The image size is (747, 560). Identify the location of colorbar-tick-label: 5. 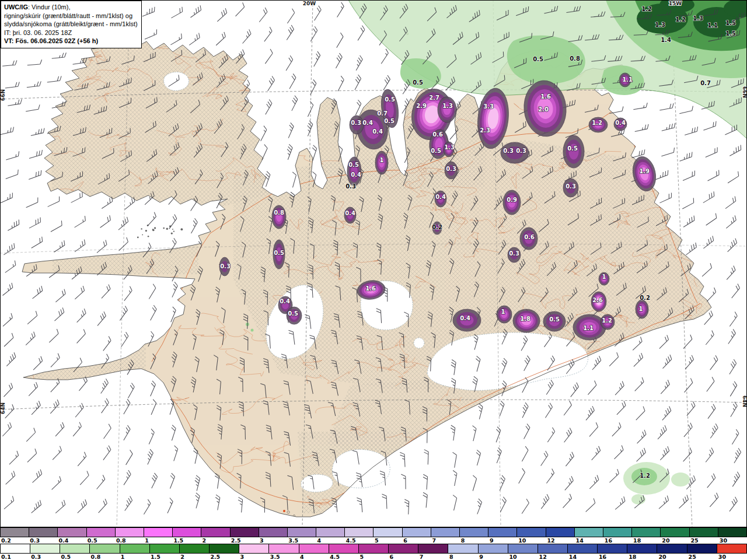
(377, 540).